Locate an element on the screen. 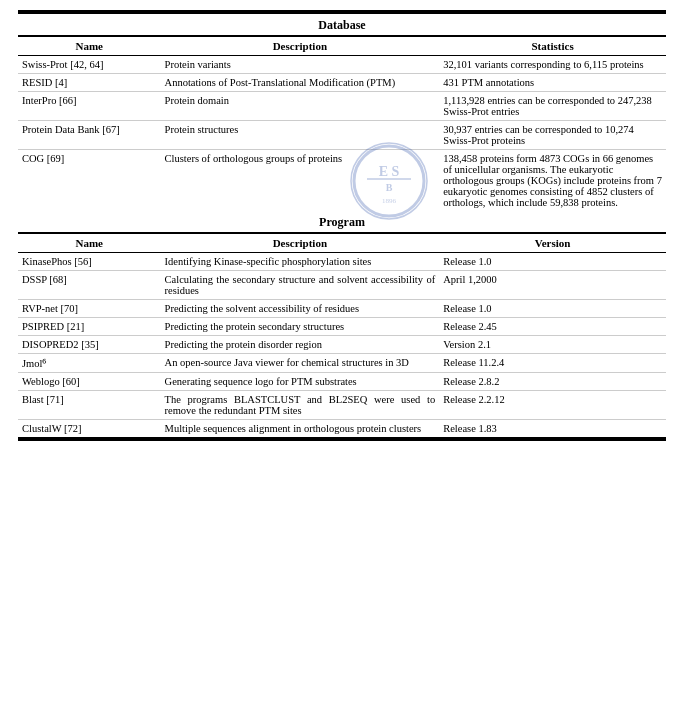 The width and height of the screenshot is (684, 711). db-cell-description: Protein variants is located at coordinates (300, 65).